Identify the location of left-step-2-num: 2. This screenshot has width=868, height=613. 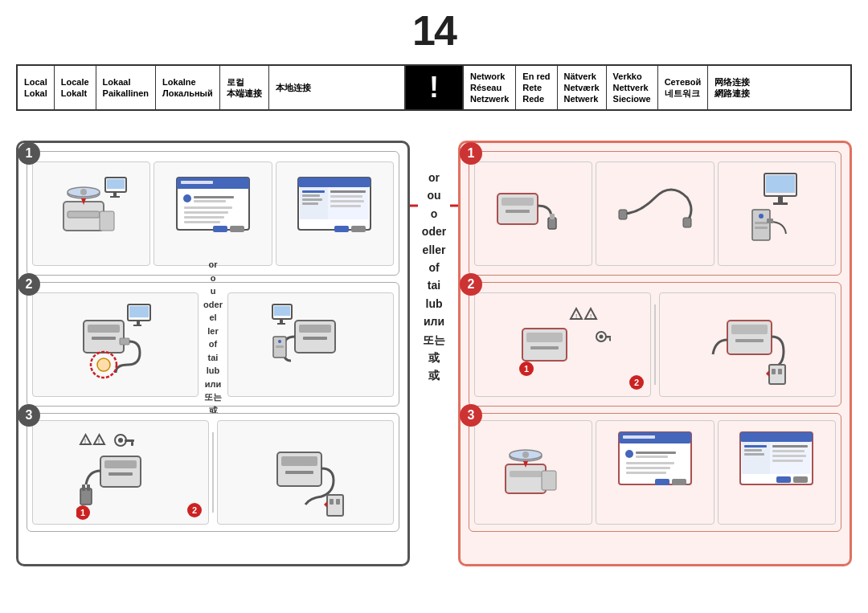
(29, 284).